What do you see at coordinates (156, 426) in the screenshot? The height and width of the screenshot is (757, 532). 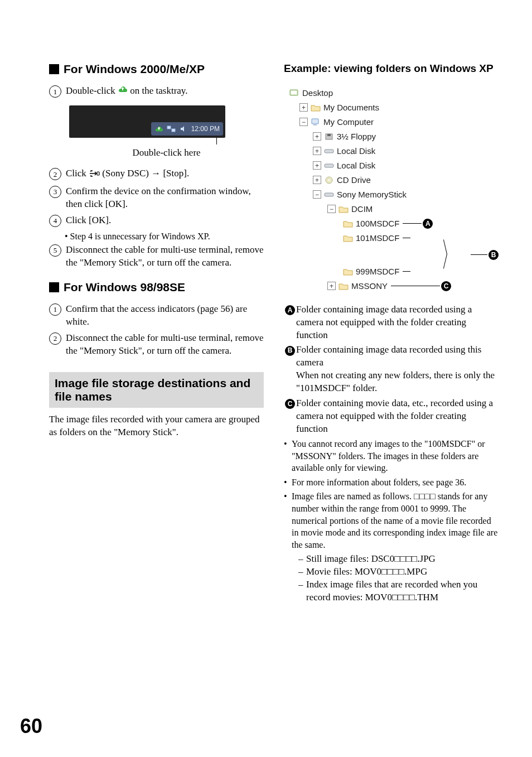 I see `paragraph: The image files recorded with your camer…` at bounding box center [156, 426].